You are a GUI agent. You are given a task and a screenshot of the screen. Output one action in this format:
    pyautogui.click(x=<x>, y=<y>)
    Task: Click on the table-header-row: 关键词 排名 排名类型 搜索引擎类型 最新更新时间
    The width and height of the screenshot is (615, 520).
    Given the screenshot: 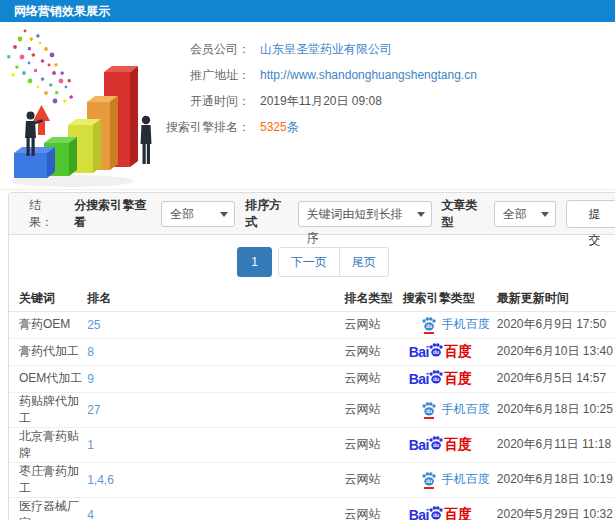 What is the action you would take?
    pyautogui.click(x=312, y=299)
    